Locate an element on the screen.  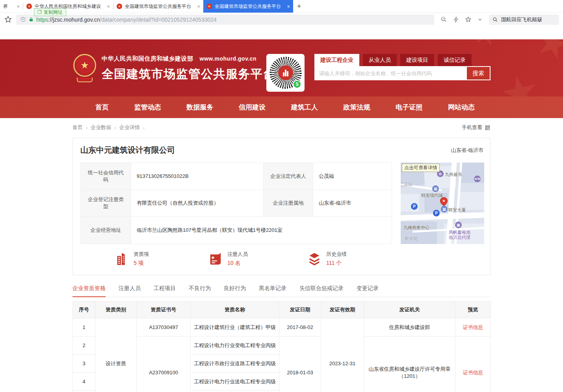
favorite-star-icon is located at coordinates (468, 20).